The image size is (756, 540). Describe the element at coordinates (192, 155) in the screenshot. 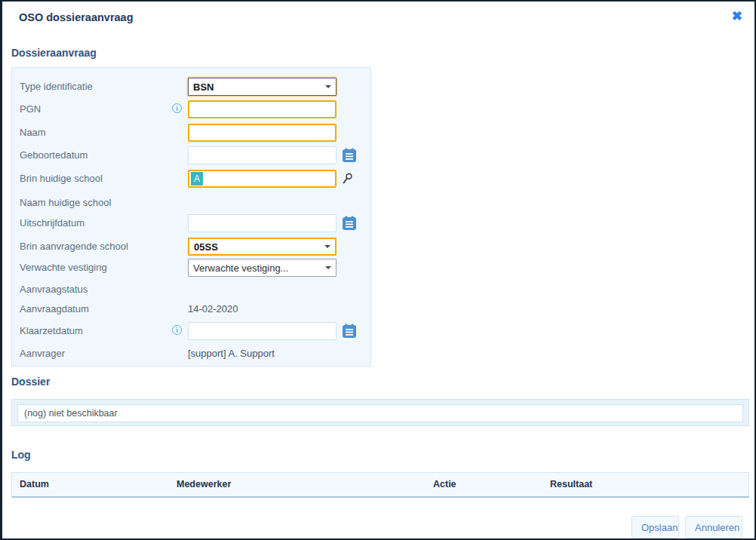

I see `field-row-geboortedatum: Geboortedatum` at that location.